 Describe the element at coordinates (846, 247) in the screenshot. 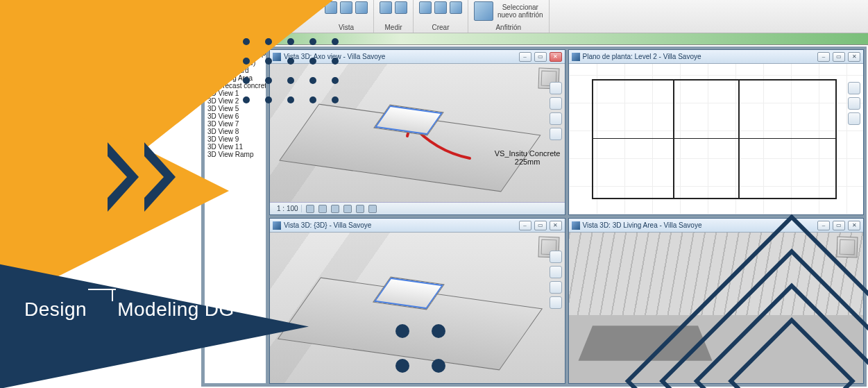

I see `viewcube-icon` at that location.